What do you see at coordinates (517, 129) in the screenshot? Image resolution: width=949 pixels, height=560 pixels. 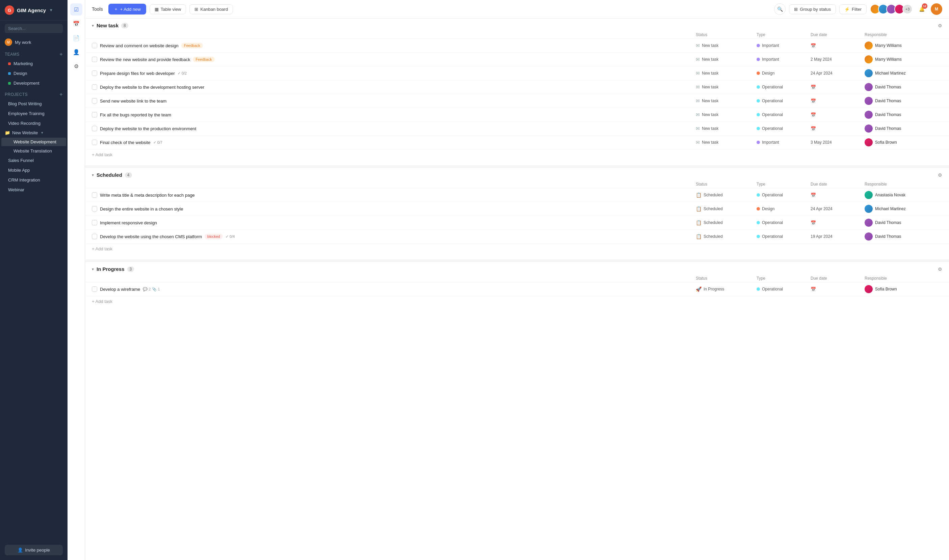 I see `table-row: Deploy the website to the production env…` at bounding box center [517, 129].